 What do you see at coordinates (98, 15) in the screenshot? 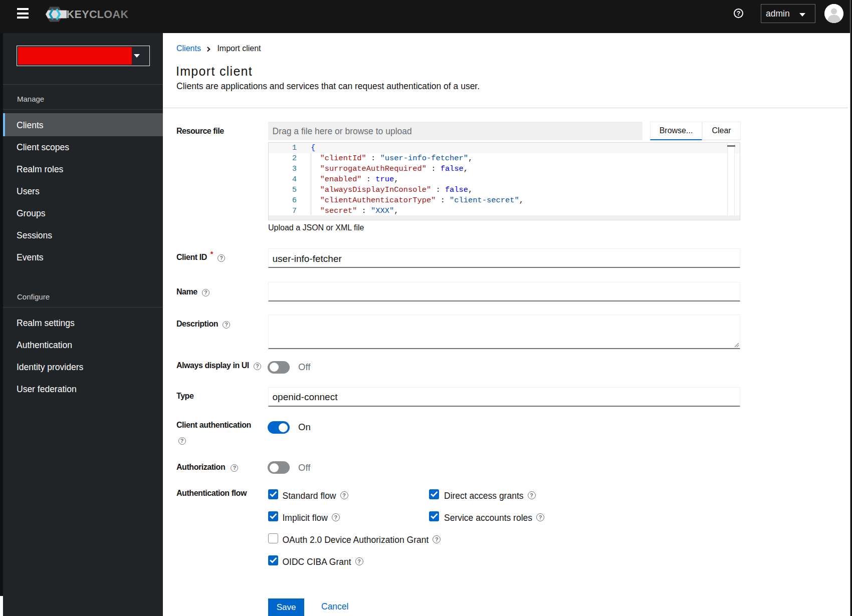
I see `svg-text: KEYCLOAK` at bounding box center [98, 15].